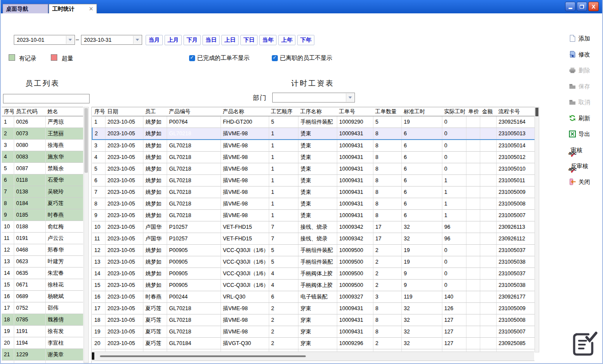 Image resolution: width=603 pixels, height=364 pixels. What do you see at coordinates (86, 235) in the screenshot?
I see `employee-list-scrollbar` at bounding box center [86, 235].